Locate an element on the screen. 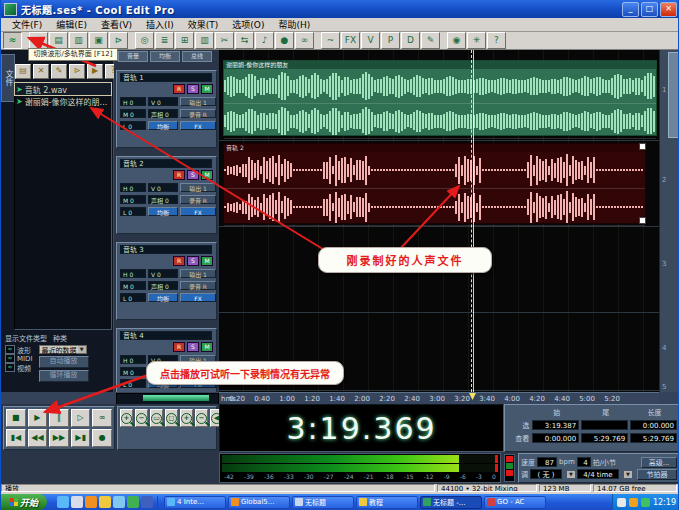 Image resolution: width=679 pixels, height=510 pixels. track-name-field: 音轨 3 is located at coordinates (166, 250).